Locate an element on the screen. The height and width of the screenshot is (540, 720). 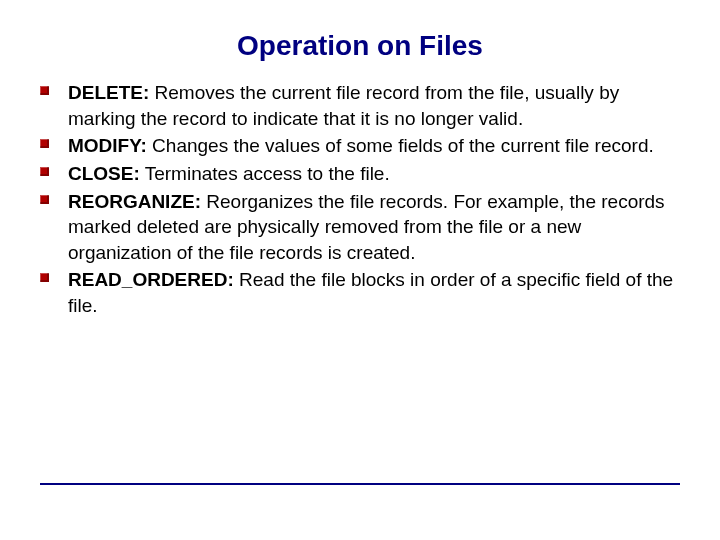
list-item: MODIFY: Changes the values of some field… is located at coordinates (365, 146).